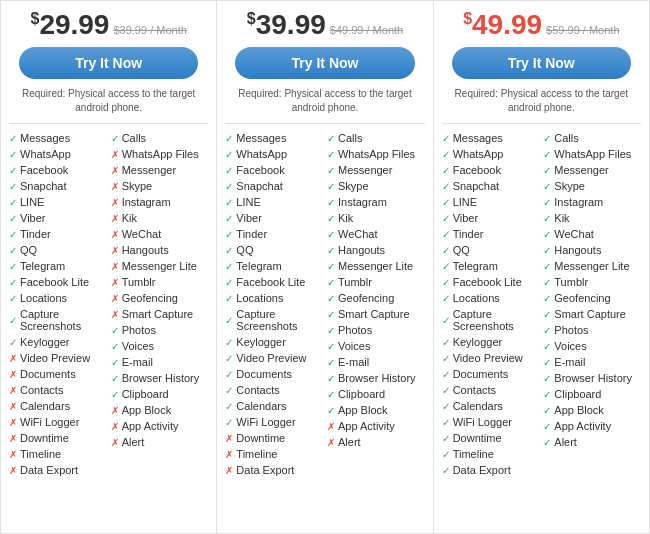  Describe the element at coordinates (142, 234) in the screenshot. I see `feature-label: WeChat` at that location.